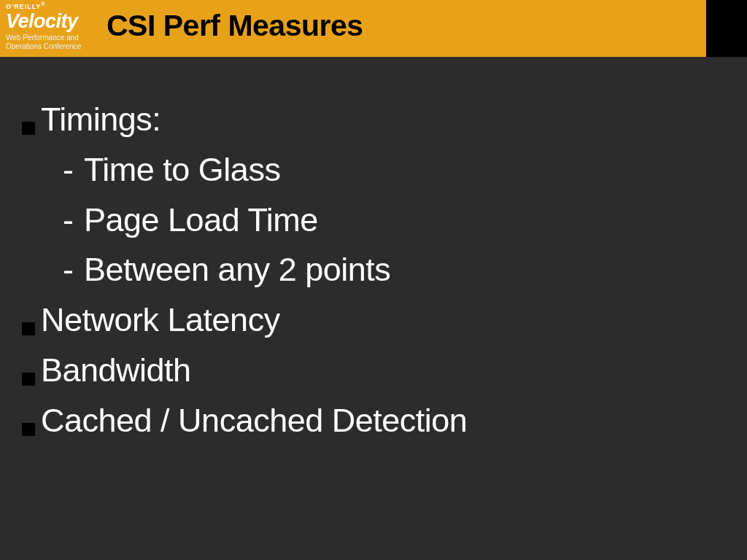  Describe the element at coordinates (53, 22) in the screenshot. I see `conference-logo: Velocity` at that location.